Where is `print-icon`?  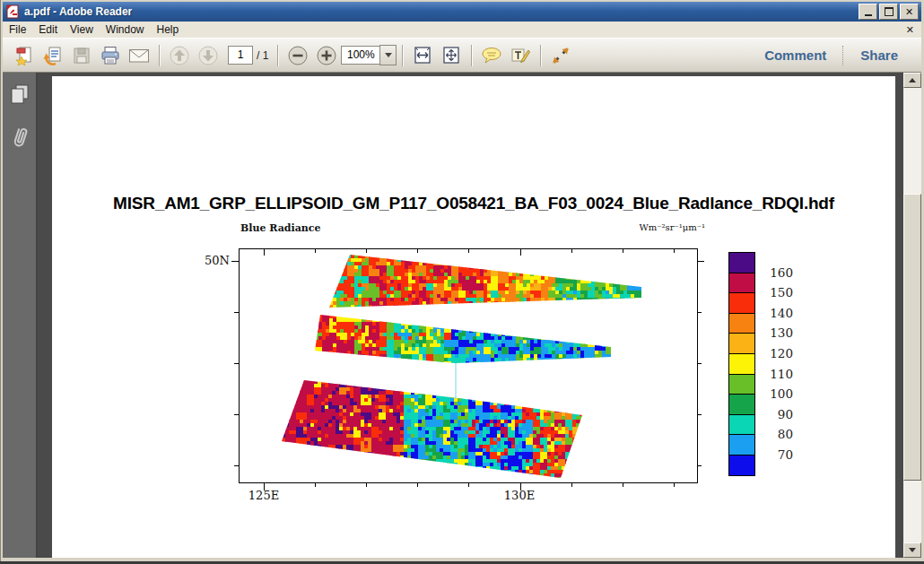 print-icon is located at coordinates (110, 56).